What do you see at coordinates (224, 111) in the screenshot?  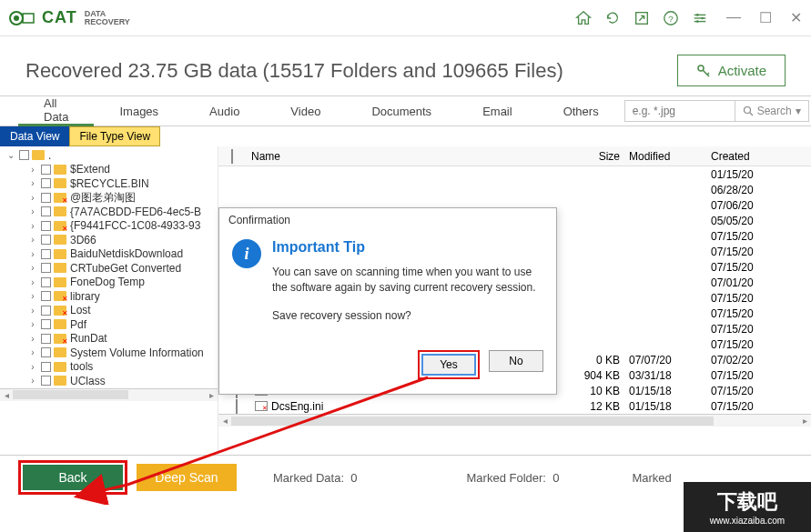 I see `tab-audio: Audio` at bounding box center [224, 111].